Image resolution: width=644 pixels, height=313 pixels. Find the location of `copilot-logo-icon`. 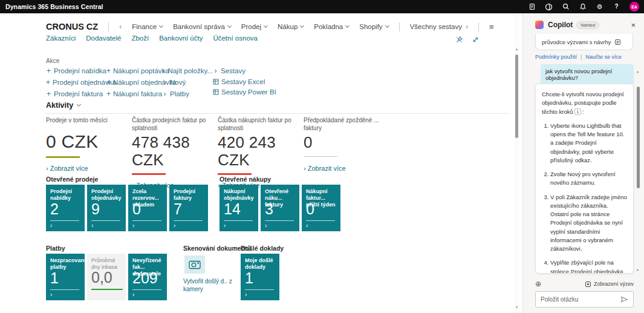

copilot-logo-icon is located at coordinates (539, 25).